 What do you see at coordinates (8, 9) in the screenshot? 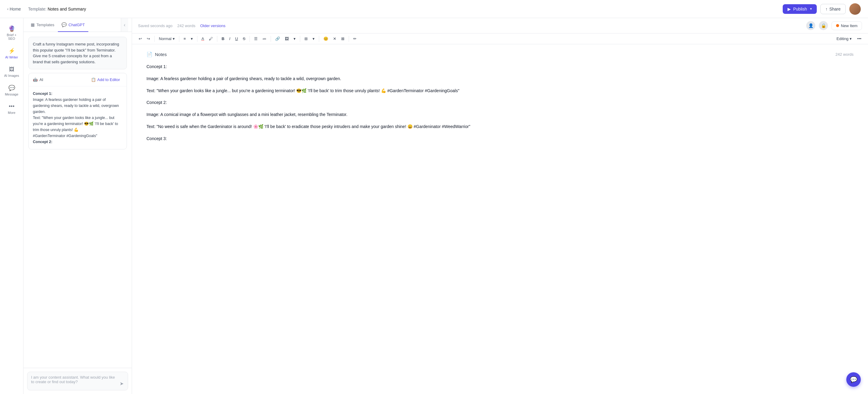
I see `chevron-left-icon: ‹` at bounding box center [8, 9].